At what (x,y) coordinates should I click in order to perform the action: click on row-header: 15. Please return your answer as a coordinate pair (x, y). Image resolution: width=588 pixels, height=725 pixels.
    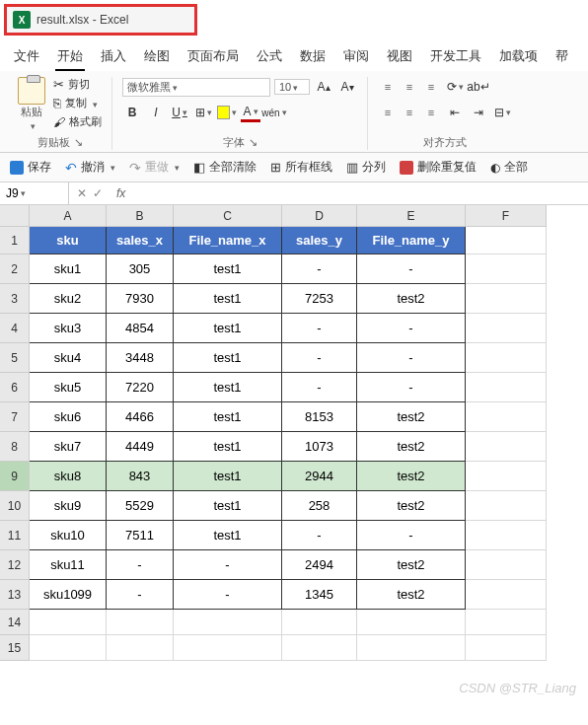
    Looking at the image, I should click on (15, 648).